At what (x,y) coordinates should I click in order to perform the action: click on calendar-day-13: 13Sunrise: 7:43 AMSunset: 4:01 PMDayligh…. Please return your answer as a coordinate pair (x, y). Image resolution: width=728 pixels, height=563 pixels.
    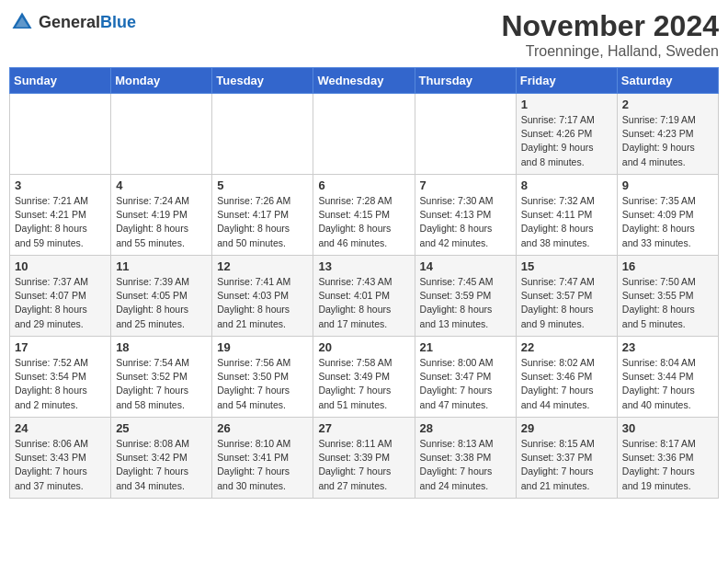
    Looking at the image, I should click on (364, 296).